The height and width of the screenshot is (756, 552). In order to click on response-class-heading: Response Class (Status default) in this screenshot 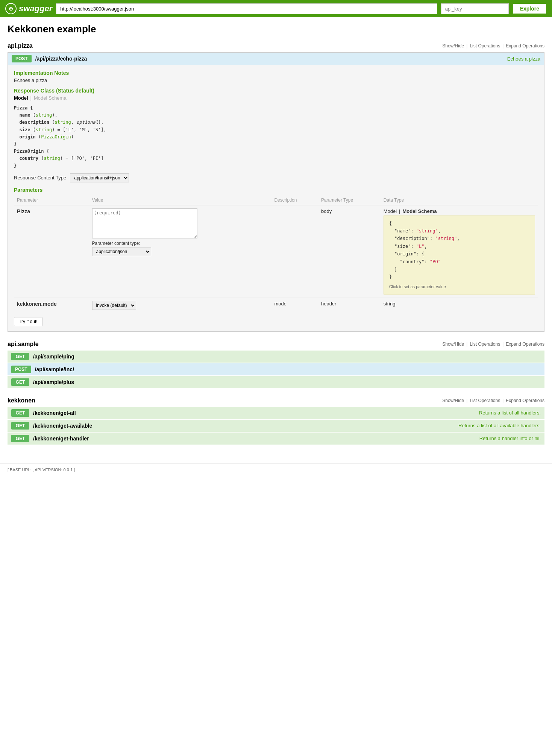, I will do `click(276, 91)`.